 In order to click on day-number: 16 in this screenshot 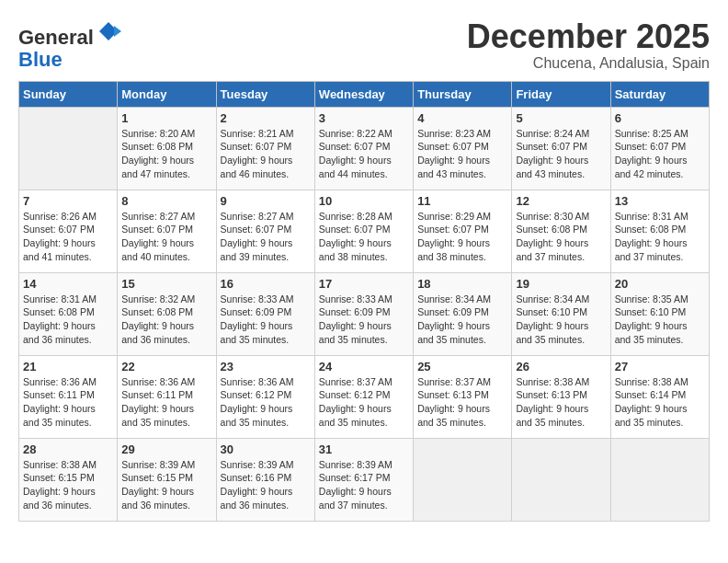, I will do `click(266, 283)`.